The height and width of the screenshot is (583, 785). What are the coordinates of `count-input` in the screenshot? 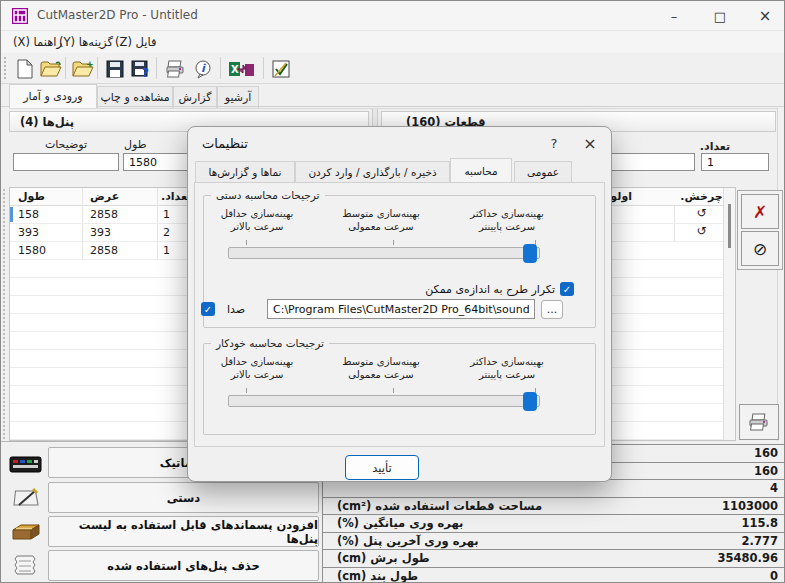 It's located at (735, 162).